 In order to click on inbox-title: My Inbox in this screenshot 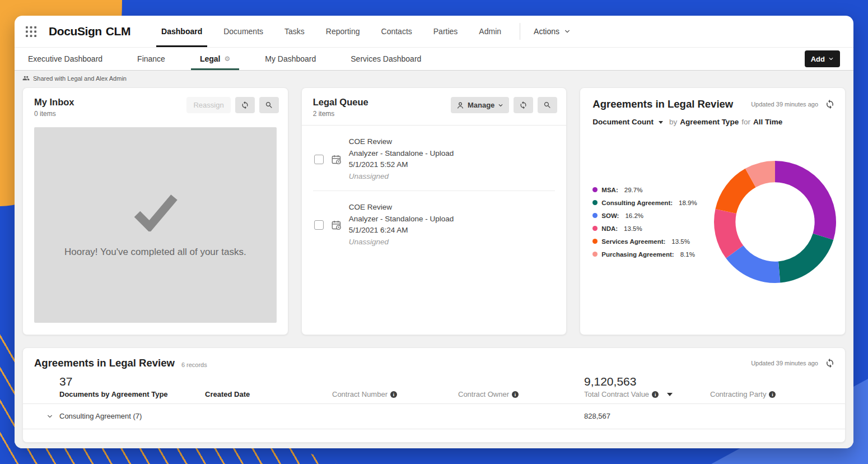, I will do `click(54, 102)`.